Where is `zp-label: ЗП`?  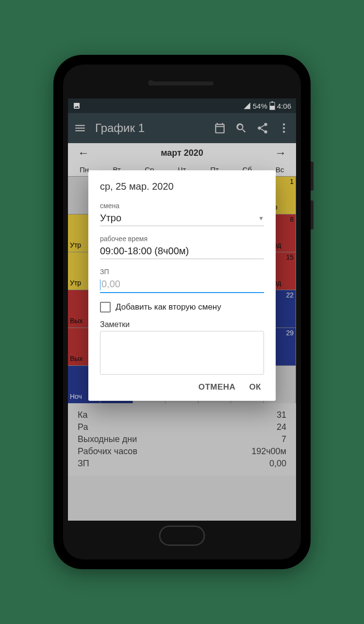 zp-label: ЗП is located at coordinates (182, 272).